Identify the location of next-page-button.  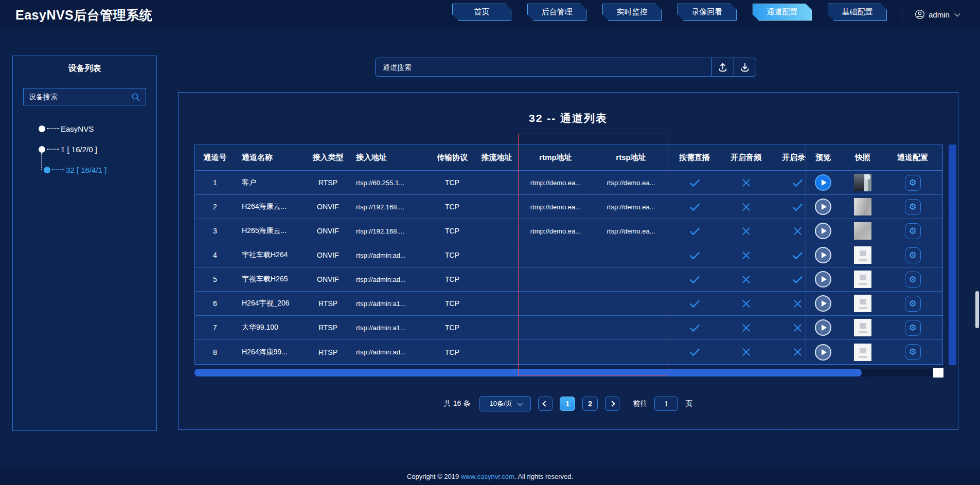
(612, 404).